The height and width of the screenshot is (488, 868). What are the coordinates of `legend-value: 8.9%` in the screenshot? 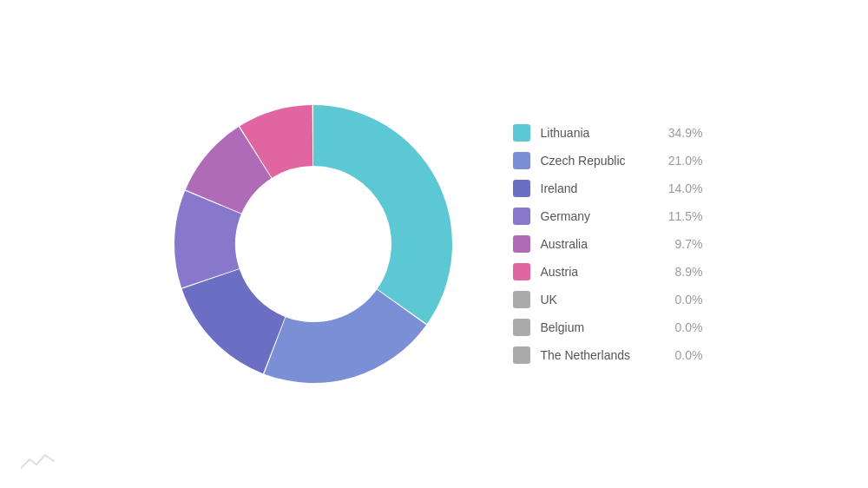 It's located at (684, 272).